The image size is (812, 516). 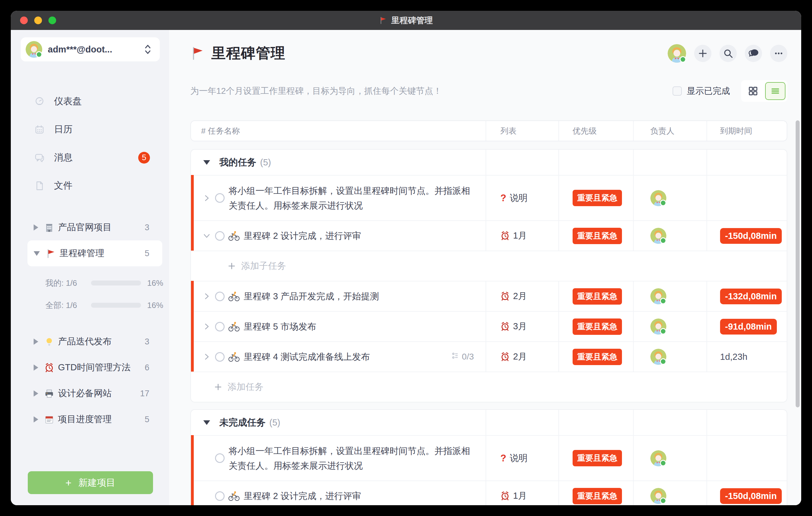 What do you see at coordinates (489, 296) in the screenshot?
I see `task-row: 里程碑 3 产品开发完成，开始提测 2月 重要且紧急 -132d,08min` at bounding box center [489, 296].